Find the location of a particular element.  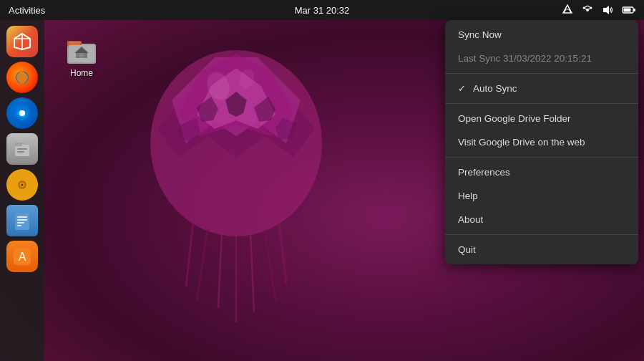

menu-section-auto-sync: ✓ Auto Sync is located at coordinates (542, 89).